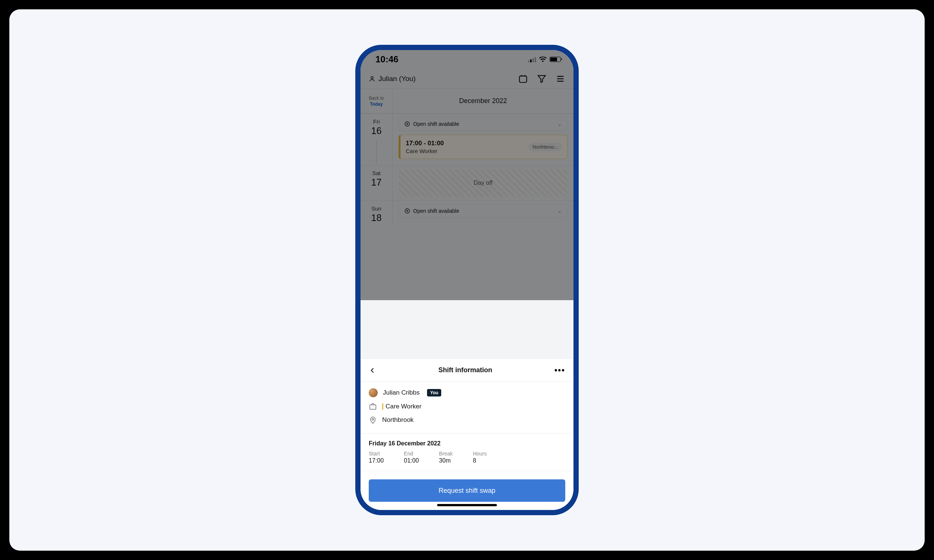 This screenshot has width=934, height=560. I want to click on role-color-mark, so click(383, 406).